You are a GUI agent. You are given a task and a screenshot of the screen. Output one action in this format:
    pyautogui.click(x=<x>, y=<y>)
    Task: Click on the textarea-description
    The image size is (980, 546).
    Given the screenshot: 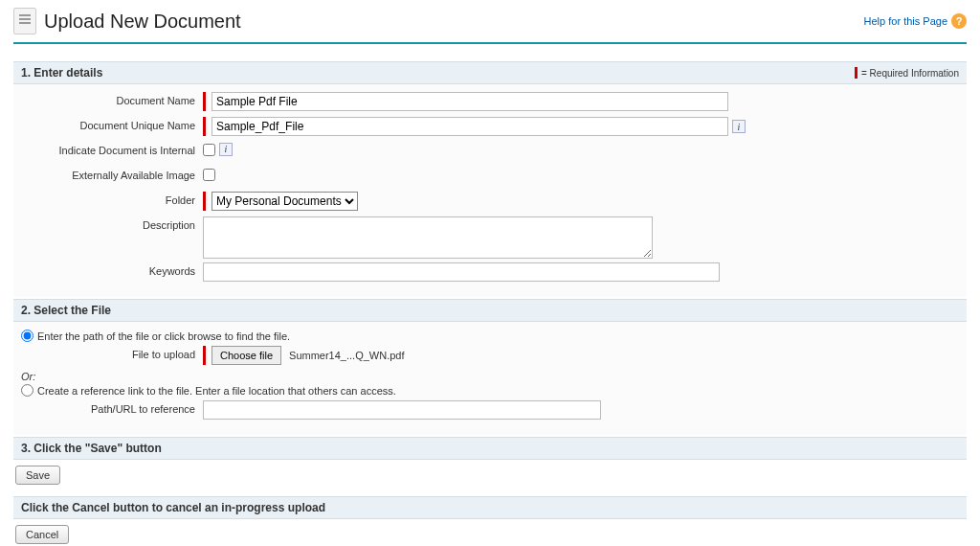 What is the action you would take?
    pyautogui.click(x=428, y=238)
    